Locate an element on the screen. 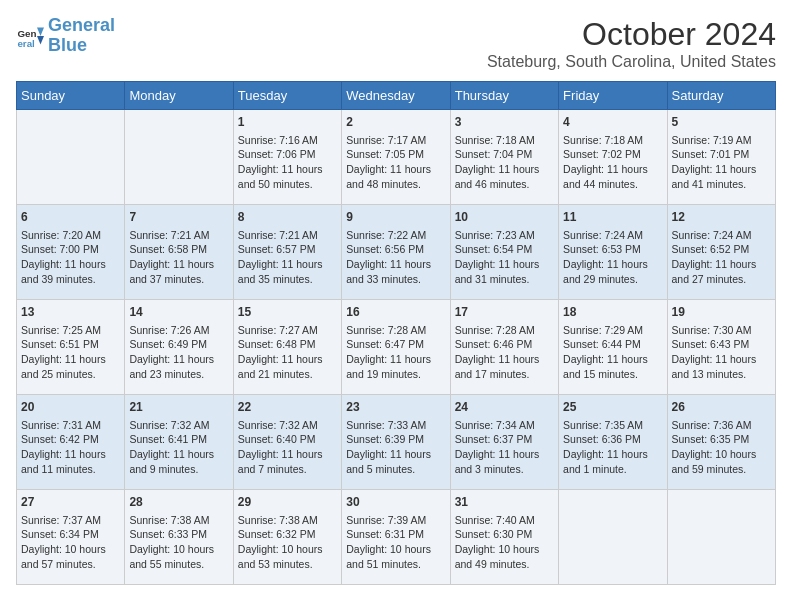 The image size is (792, 612). header-sunday: Sunday is located at coordinates (71, 96).